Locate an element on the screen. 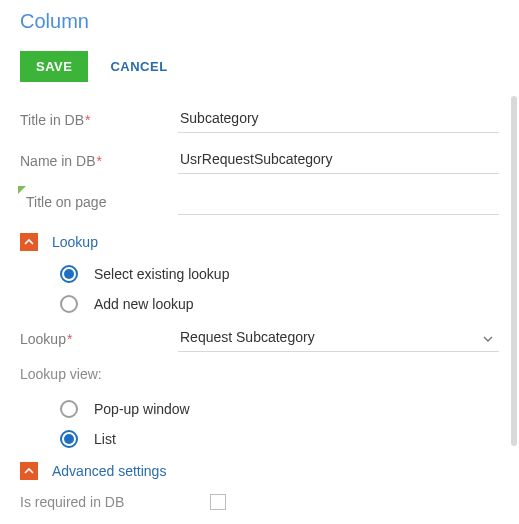 The height and width of the screenshot is (524, 519). label-lookup-view: Lookup view: is located at coordinates (61, 374).